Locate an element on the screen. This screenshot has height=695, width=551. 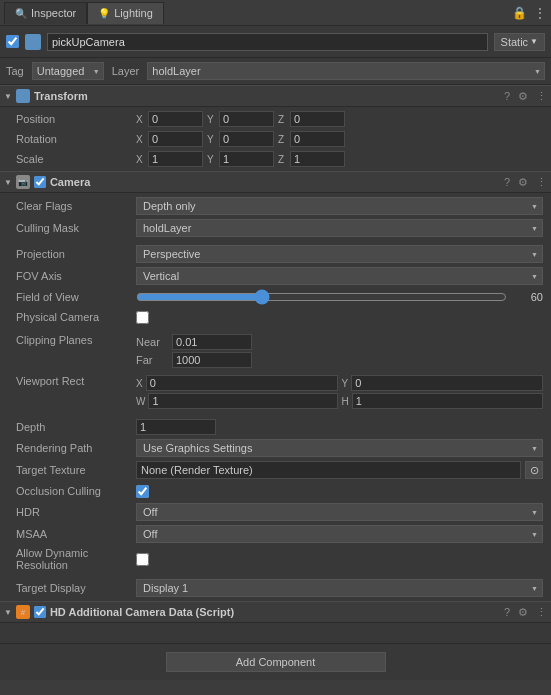
clear-flags-dropdown: Depth only is located at coordinates (340, 206).